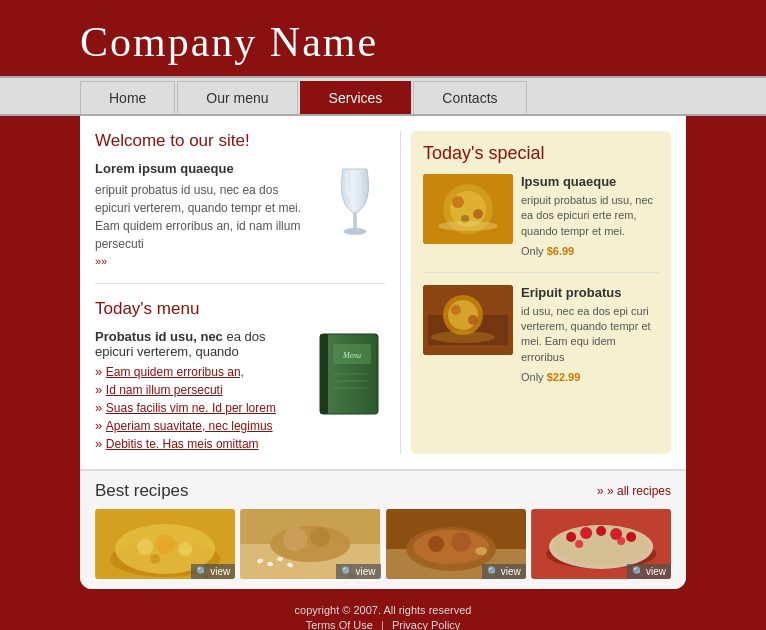 Image resolution: width=766 pixels, height=630 pixels. Describe the element at coordinates (213, 572) in the screenshot. I see `recipe-1-overlay: 🔍 view` at that location.